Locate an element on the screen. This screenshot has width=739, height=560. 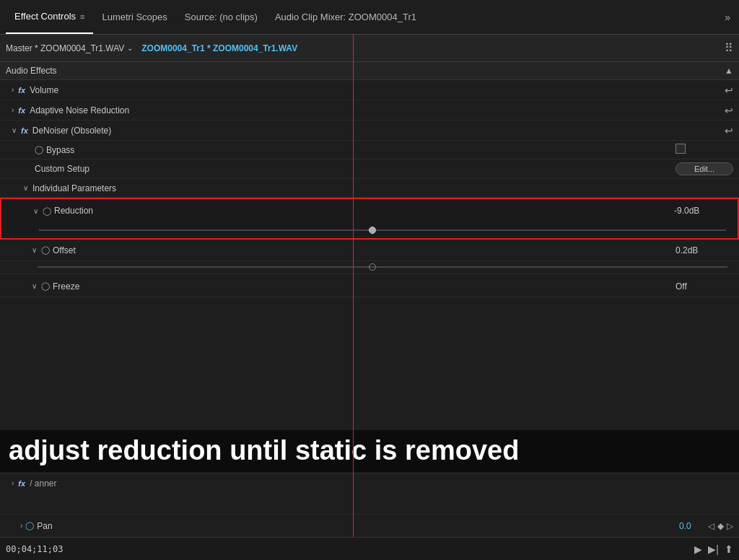
volume-effect-name: Volume is located at coordinates (377, 90).